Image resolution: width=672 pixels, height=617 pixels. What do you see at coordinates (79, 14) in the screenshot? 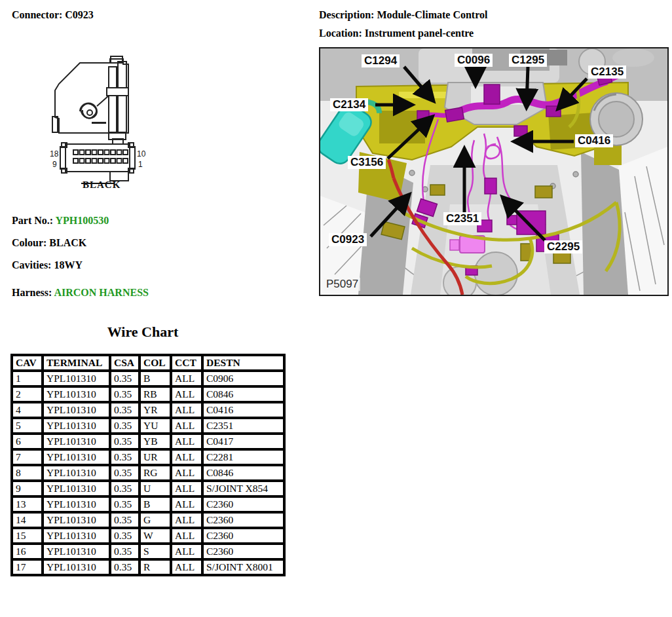
I see `connector-value: C0923` at bounding box center [79, 14].